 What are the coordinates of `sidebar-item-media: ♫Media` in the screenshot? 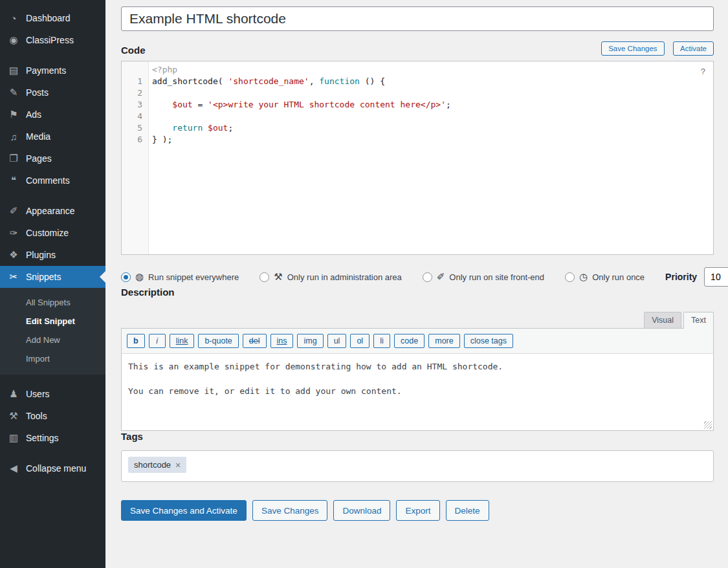 It's located at (53, 137).